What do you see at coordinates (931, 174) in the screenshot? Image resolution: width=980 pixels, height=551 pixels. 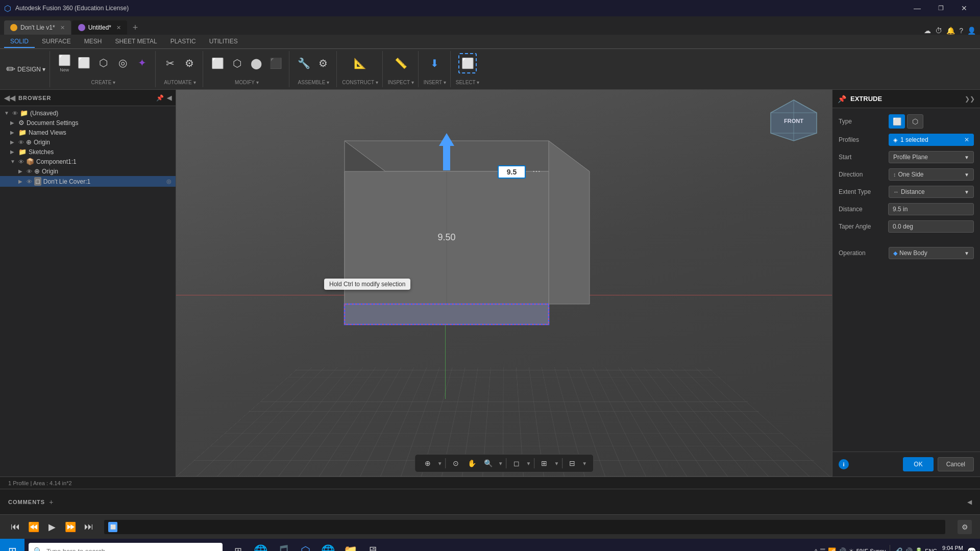 I see `direction-dropdown: ↕ One Side ▼` at bounding box center [931, 174].